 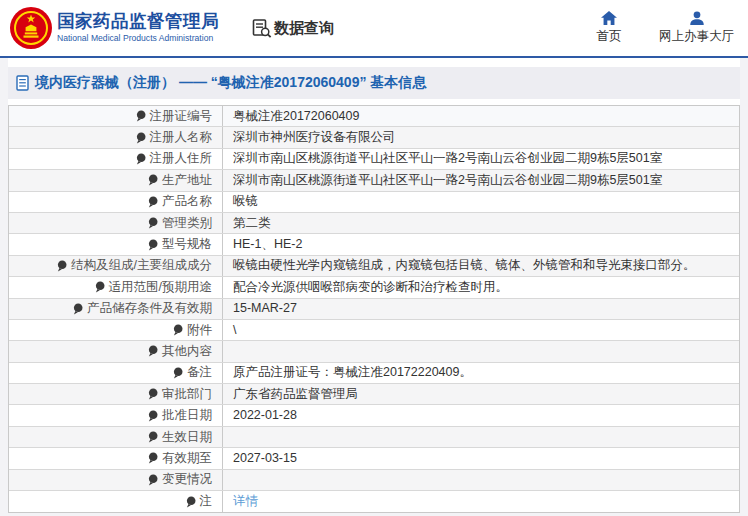 What do you see at coordinates (182, 138) in the screenshot?
I see `row-label-text: 注册人名称` at bounding box center [182, 138].